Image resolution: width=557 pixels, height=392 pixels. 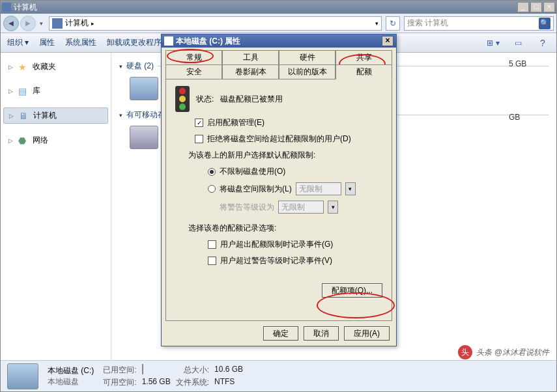 What do you see at coordinates (70, 382) in the screenshot?
I see `status-type: 本地磁盘` at bounding box center [70, 382].